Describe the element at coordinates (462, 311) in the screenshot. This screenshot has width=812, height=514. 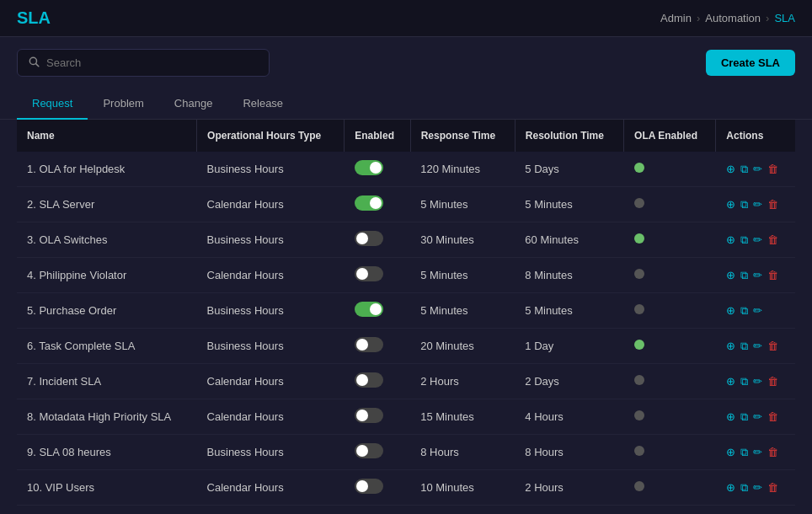
I see `cell-response: 5 Minutes` at that location.